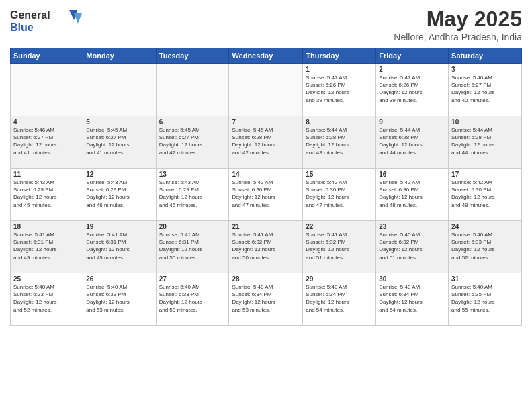  What do you see at coordinates (458, 19) in the screenshot?
I see `month-year: May 2025` at bounding box center [458, 19].